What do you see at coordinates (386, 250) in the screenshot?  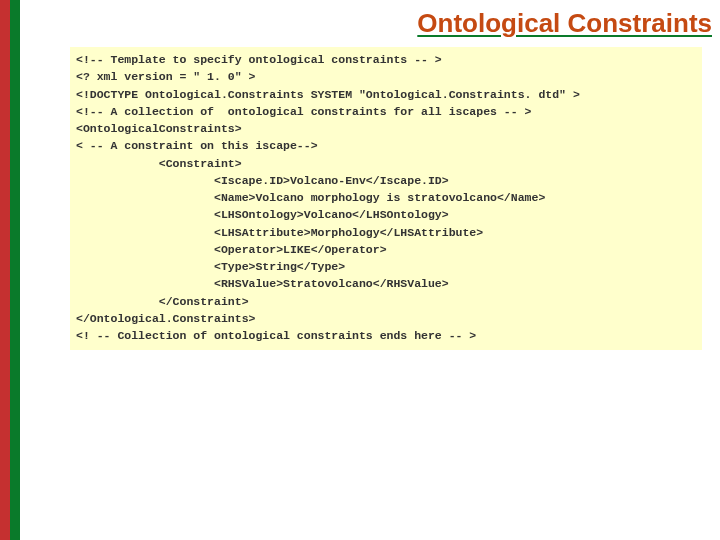 I see `code-line: <Operator>LIKE</Operator>` at bounding box center [386, 250].